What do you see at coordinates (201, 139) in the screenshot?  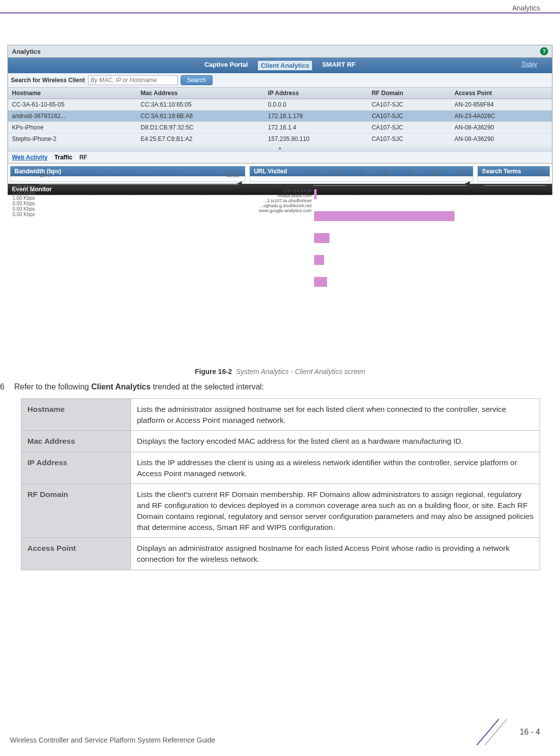 I see `table-cell: E4:25:E7:C6:B1:A2` at bounding box center [201, 139].